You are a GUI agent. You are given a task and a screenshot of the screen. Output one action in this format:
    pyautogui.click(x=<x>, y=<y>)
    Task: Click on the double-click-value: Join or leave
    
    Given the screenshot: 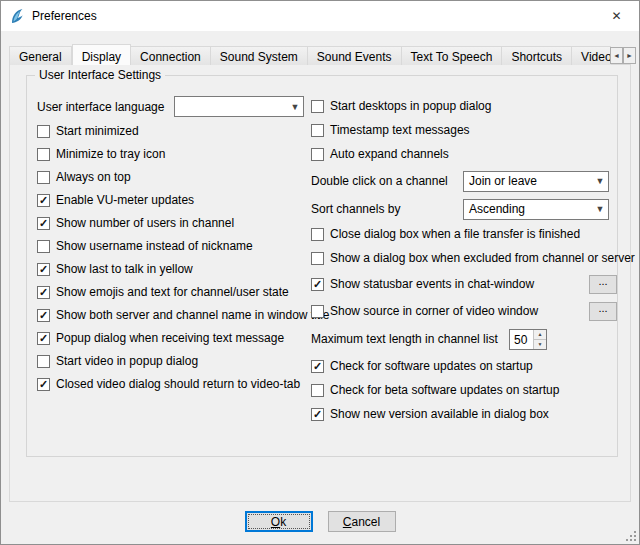 What is the action you would take?
    pyautogui.click(x=503, y=181)
    